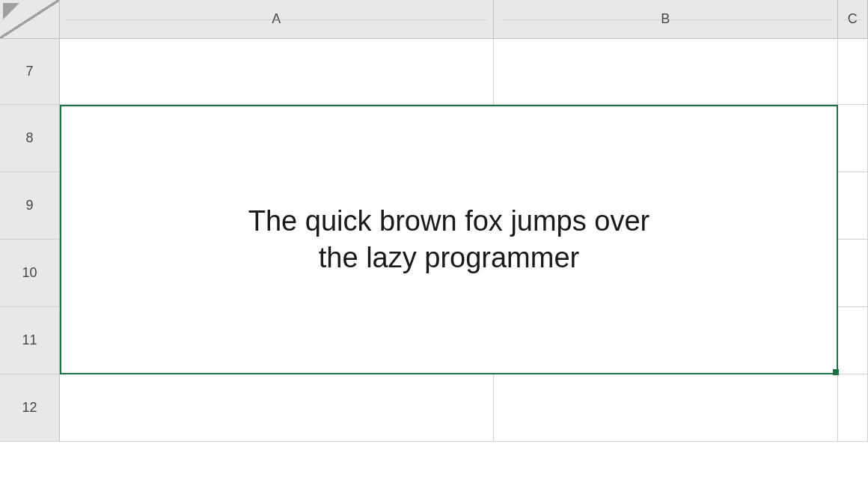 The width and height of the screenshot is (868, 498). I want to click on row-num-11: 11, so click(30, 341).